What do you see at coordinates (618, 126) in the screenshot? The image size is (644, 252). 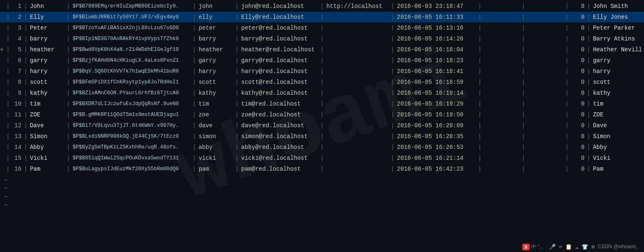 I see `table-cell: Dave` at bounding box center [618, 126].